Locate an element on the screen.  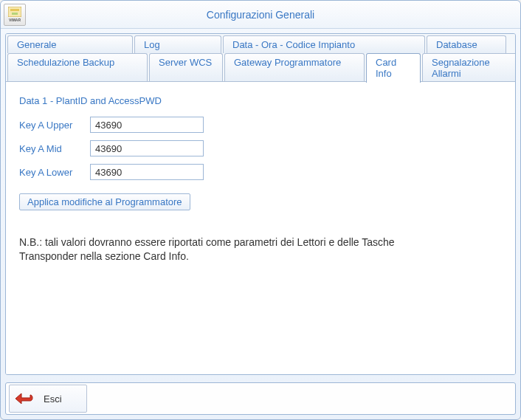
label-key-a-lower: Key A Lower is located at coordinates (55, 173).